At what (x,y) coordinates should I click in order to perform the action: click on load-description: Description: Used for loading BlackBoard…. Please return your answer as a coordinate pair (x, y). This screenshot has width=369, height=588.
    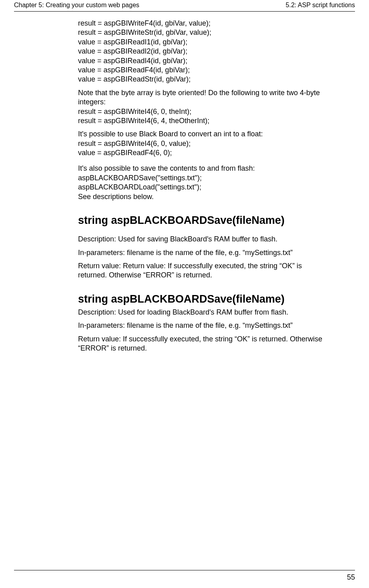
    Looking at the image, I should click on (205, 313).